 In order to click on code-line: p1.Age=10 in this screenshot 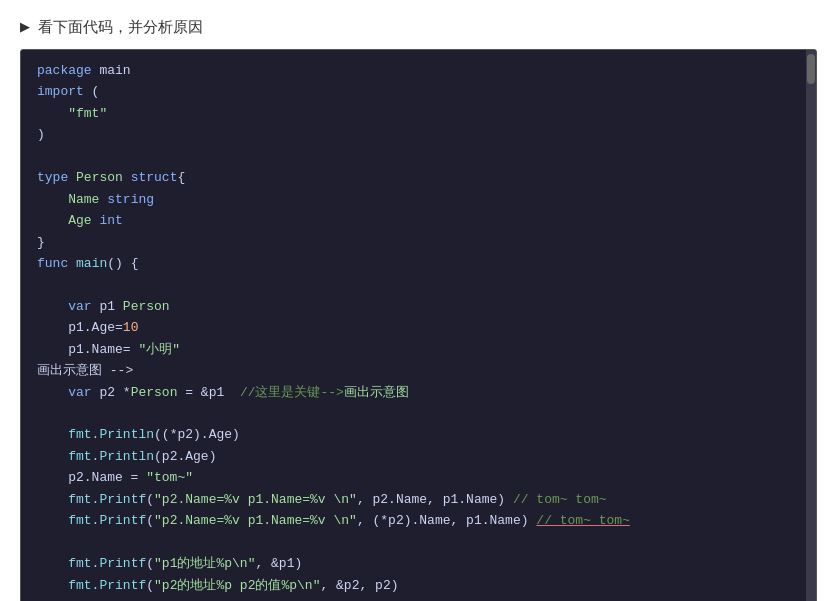, I will do `click(418, 328)`.